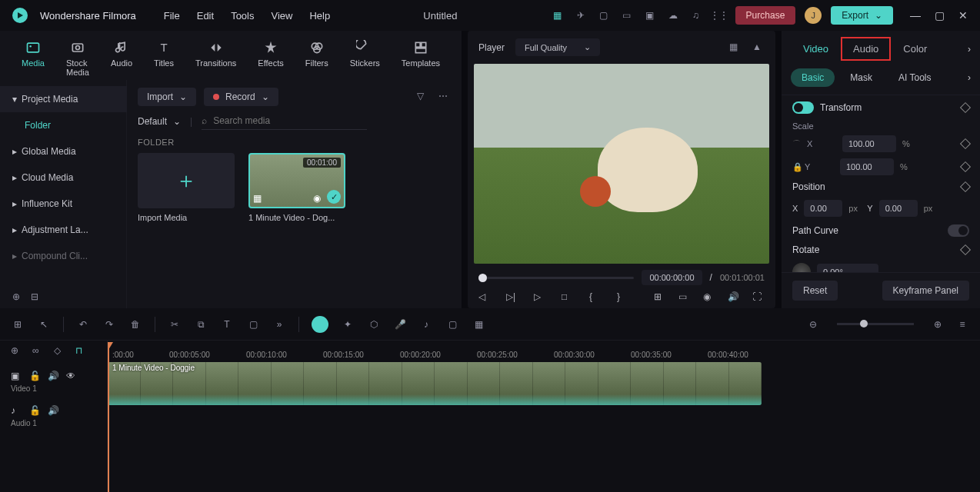  I want to click on split-icon: ✂, so click(175, 324).